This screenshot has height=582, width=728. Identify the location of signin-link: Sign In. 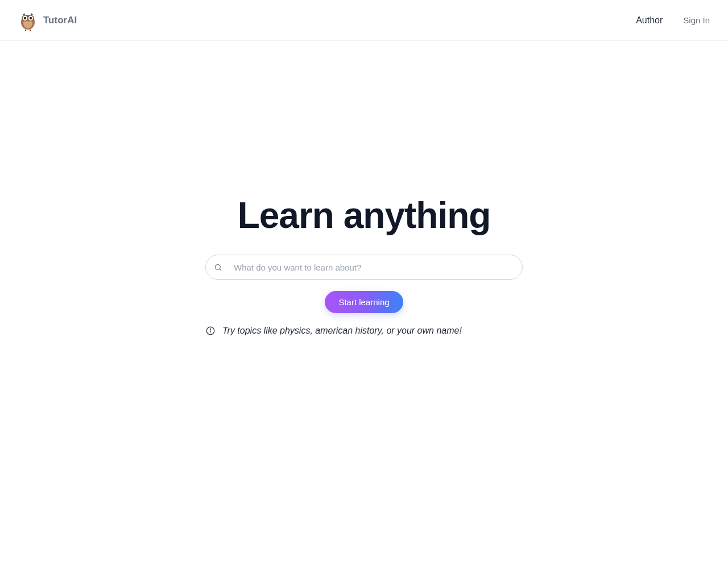
(696, 20).